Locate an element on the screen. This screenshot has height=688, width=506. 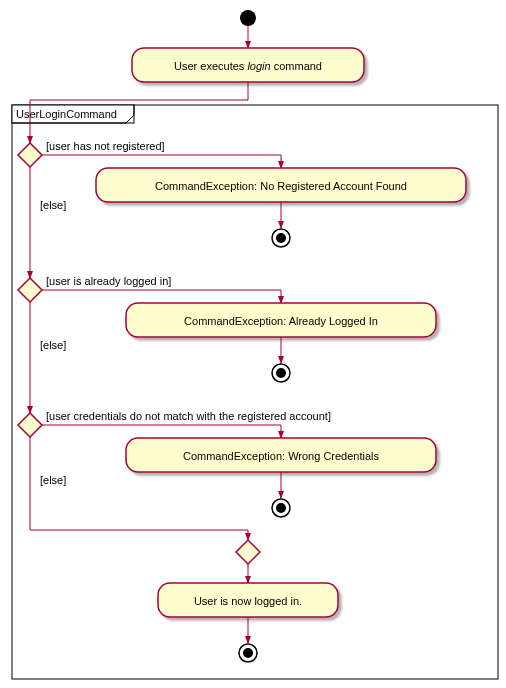
decision-3-cond: [user credentials do not match with the … is located at coordinates (188, 416).